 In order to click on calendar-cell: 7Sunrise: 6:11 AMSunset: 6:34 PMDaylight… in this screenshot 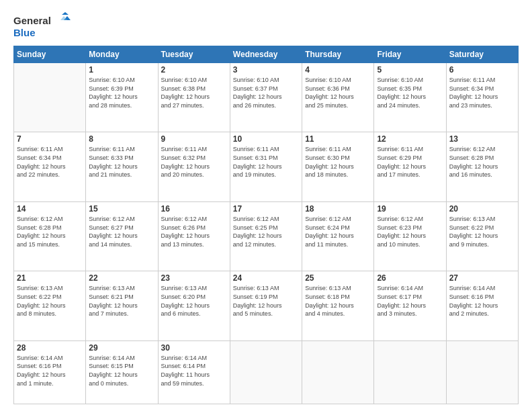, I will do `click(50, 167)`.